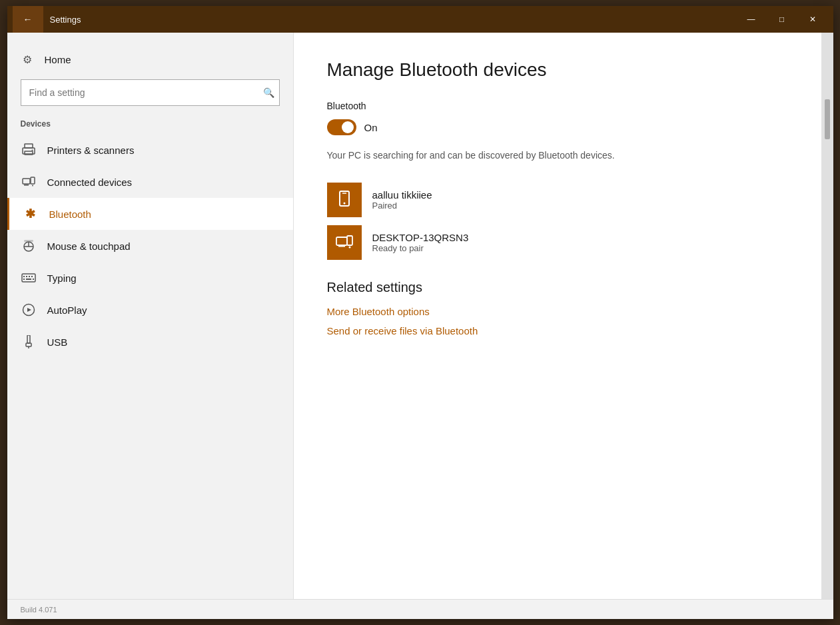  What do you see at coordinates (420, 19) in the screenshot?
I see `titlebar: ← Settings — □ ✕` at bounding box center [420, 19].